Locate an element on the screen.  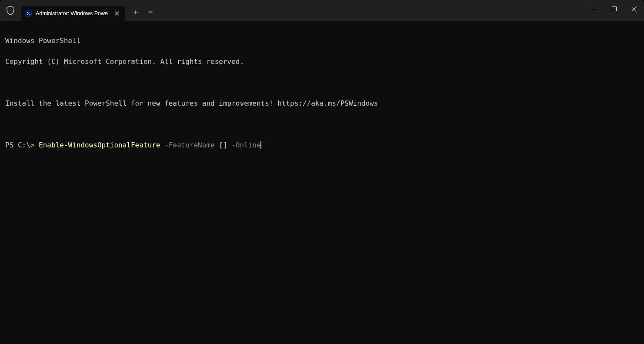
tab-title: Administrator: Windows Powe is located at coordinates (73, 13).